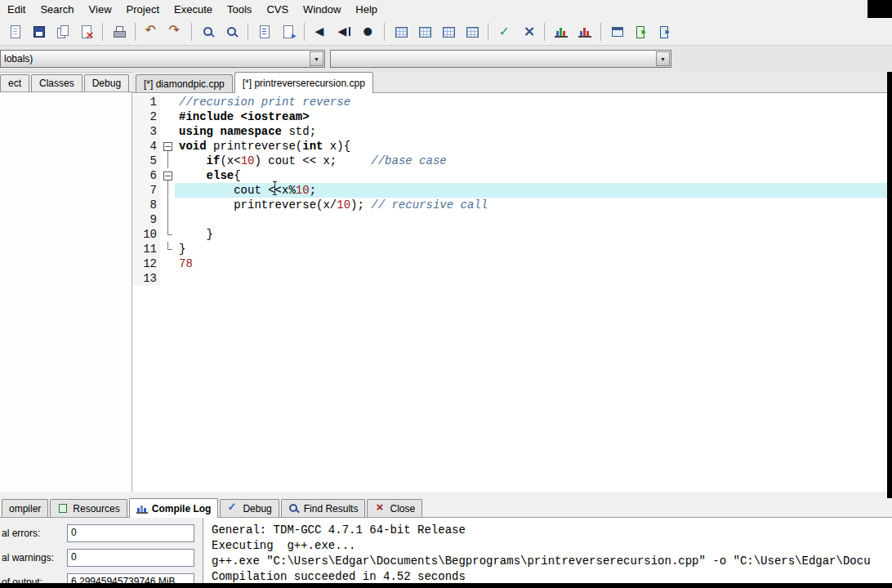 This screenshot has height=588, width=892. I want to click on code-text: using namespace std;, so click(531, 131).